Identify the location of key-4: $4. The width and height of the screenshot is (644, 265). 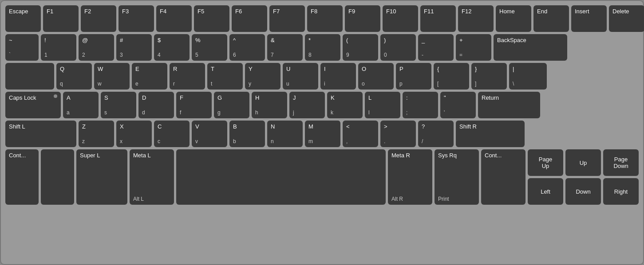
(172, 47).